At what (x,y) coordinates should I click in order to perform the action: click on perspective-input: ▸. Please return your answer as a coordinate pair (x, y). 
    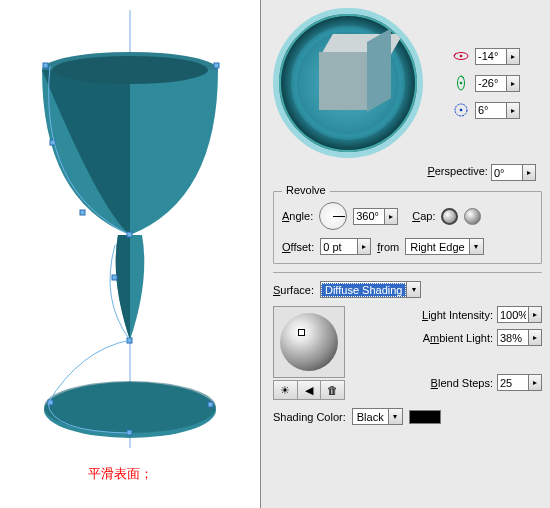
    Looking at the image, I should click on (514, 172).